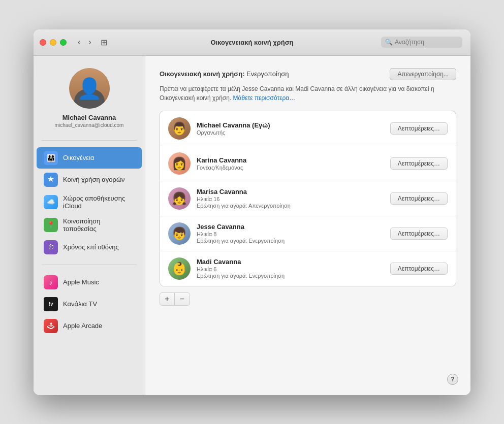 The image size is (504, 424). What do you see at coordinates (291, 125) in the screenshot?
I see `member-name: Michael Cavanna (Εγώ)` at bounding box center [291, 125].